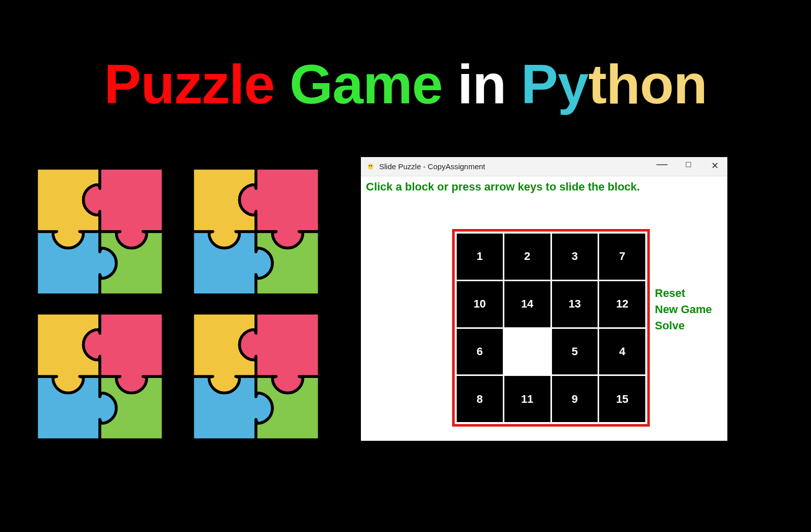 The height and width of the screenshot is (532, 811). I want to click on title-word-1: Puzzle, so click(189, 84).